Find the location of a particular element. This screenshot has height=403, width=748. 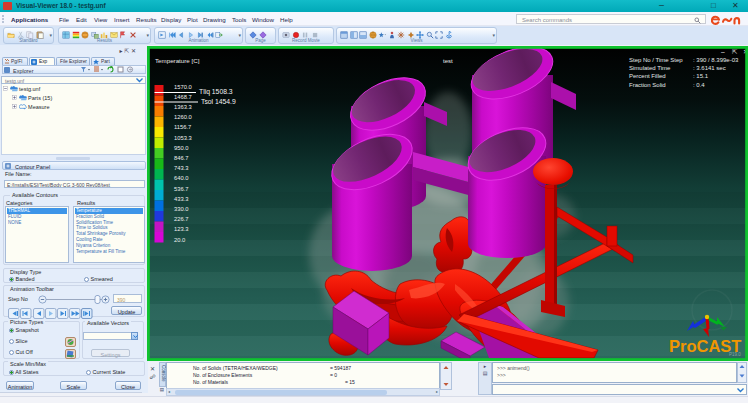

svg-text: Step No / Time Step is located at coordinates (656, 60).